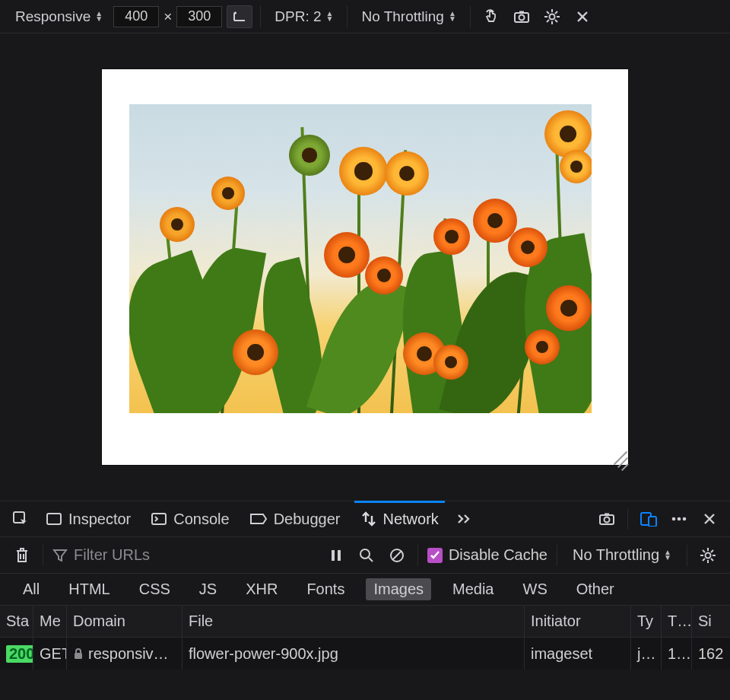 The height and width of the screenshot is (700, 730). Describe the element at coordinates (240, 17) in the screenshot. I see `rotate-button` at that location.